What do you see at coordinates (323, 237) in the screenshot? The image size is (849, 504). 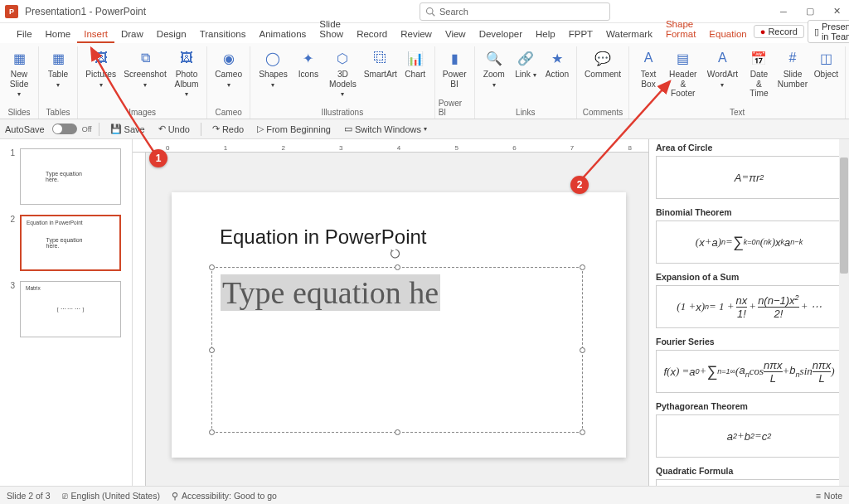 I see `slide-title-text: Equation in PowerPoint` at bounding box center [323, 237].